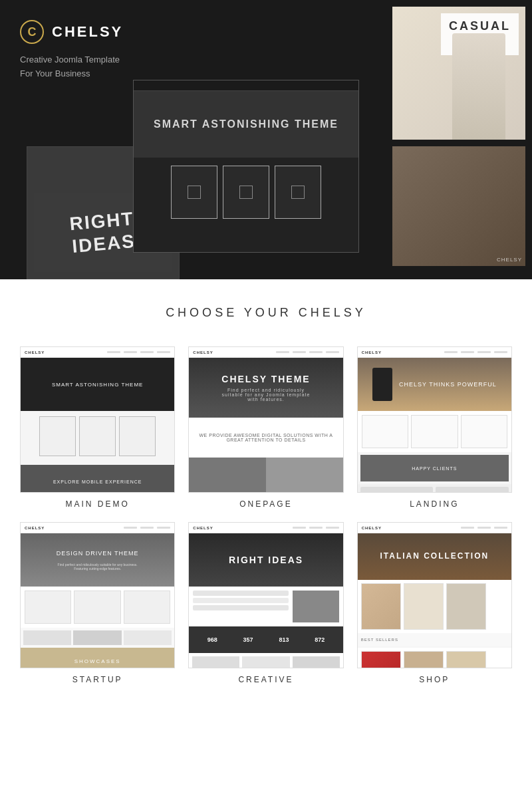  I want to click on thumb-nav-creative: CHELSY, so click(266, 528).